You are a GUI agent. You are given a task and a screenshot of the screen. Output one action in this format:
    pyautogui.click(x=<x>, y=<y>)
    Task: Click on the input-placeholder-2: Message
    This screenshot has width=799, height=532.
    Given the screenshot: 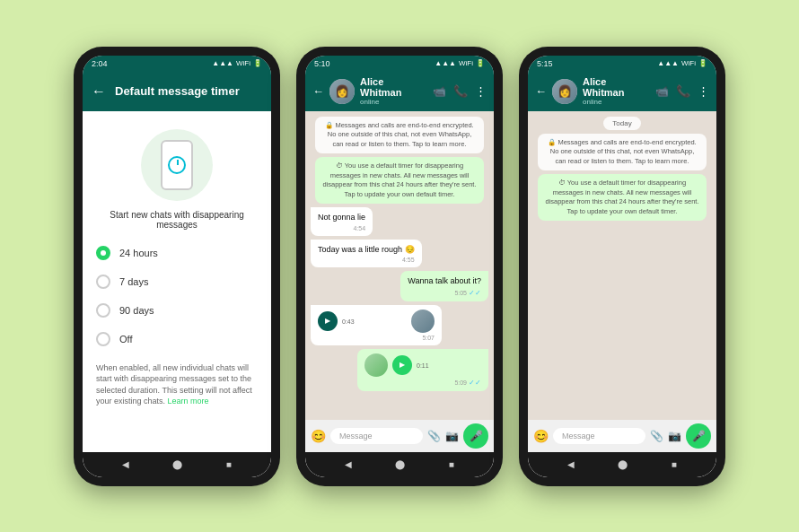 What is the action you would take?
    pyautogui.click(x=356, y=436)
    